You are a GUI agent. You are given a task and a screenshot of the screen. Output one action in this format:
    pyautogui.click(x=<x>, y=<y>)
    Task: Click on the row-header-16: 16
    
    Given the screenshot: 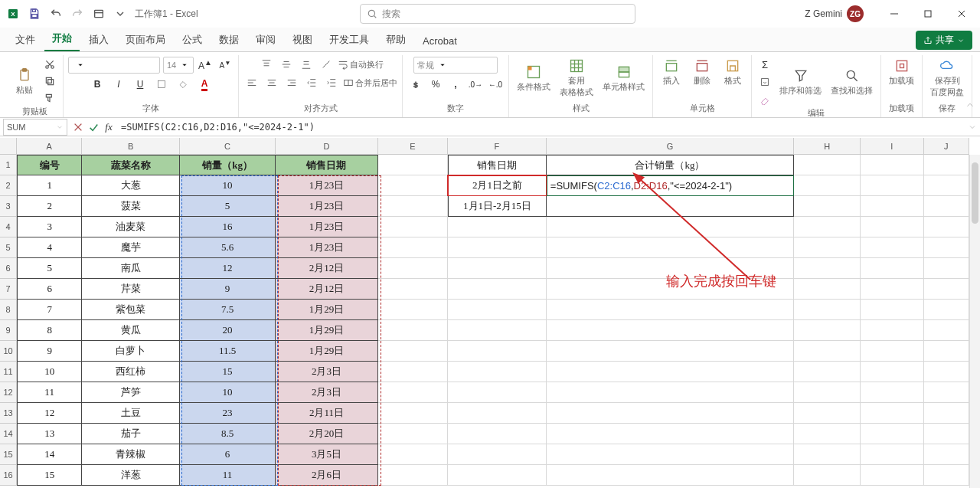 What is the action you would take?
    pyautogui.click(x=8, y=475)
    